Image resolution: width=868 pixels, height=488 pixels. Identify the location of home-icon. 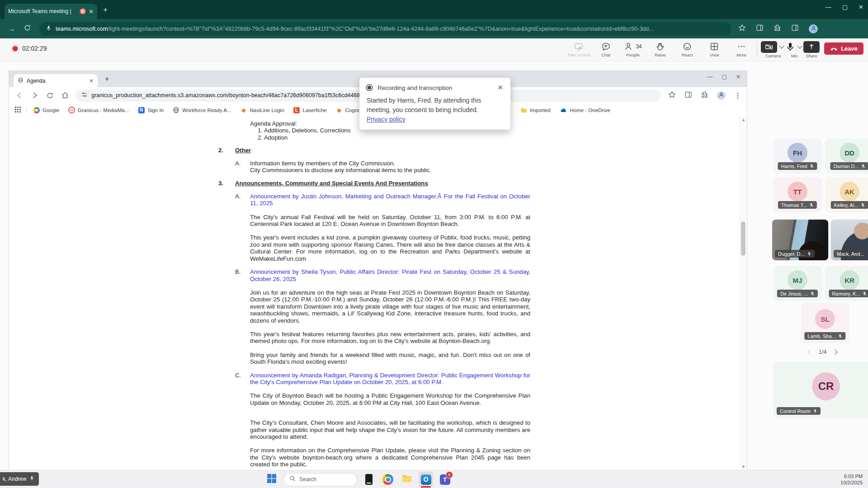
(65, 95).